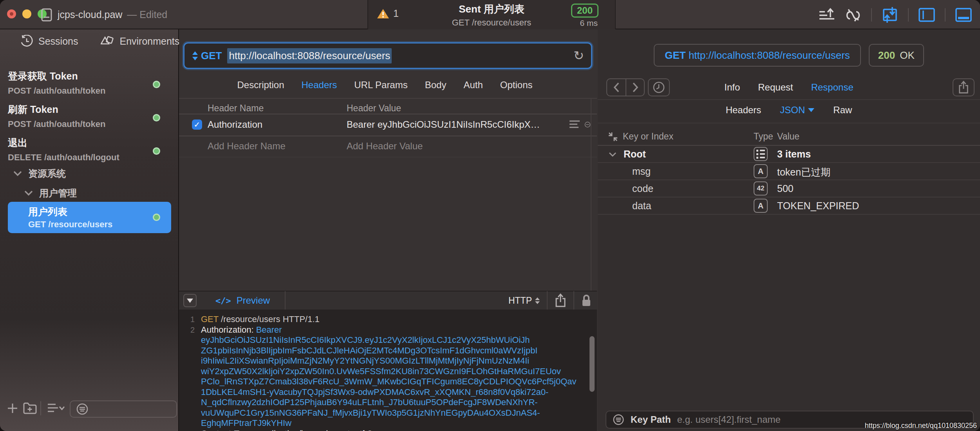 This screenshot has height=431, width=980. Describe the element at coordinates (592, 364) in the screenshot. I see `code-scrollbar` at that location.